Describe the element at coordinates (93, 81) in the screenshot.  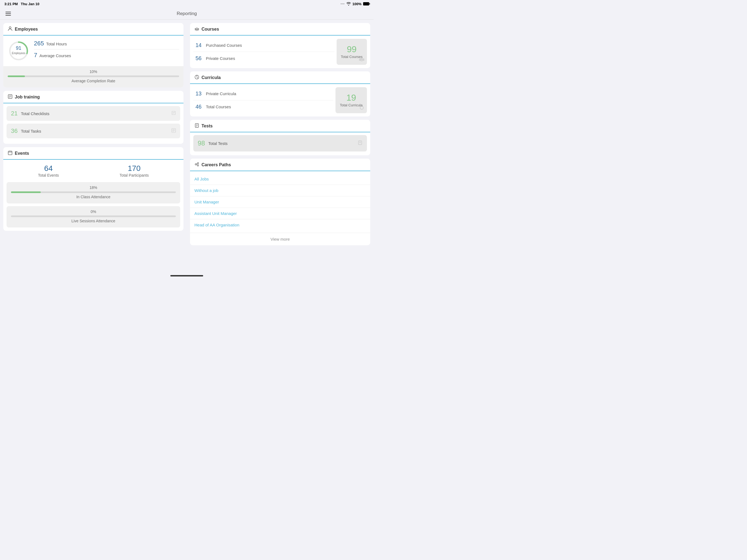
I see `completion-bar-label: Average Completion Rate` at that location.